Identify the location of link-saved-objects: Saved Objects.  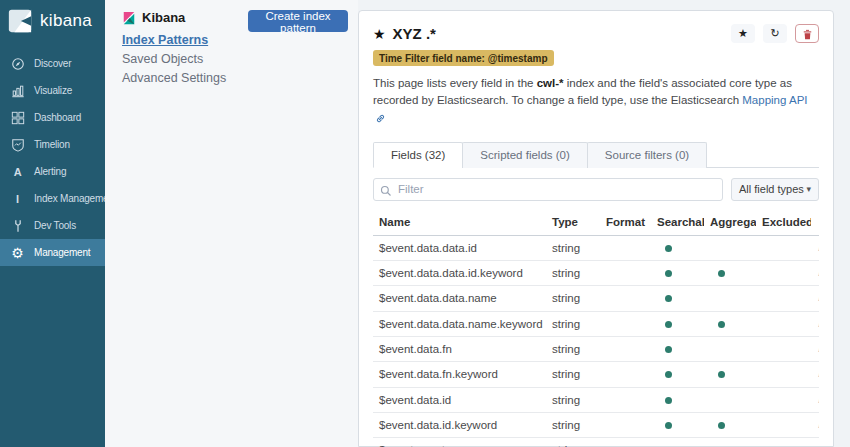
(240, 59).